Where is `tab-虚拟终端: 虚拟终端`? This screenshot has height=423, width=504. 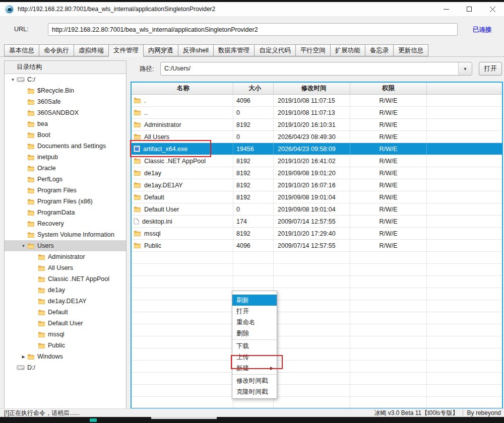
tab-虚拟终端: 虚拟终端 is located at coordinates (91, 50).